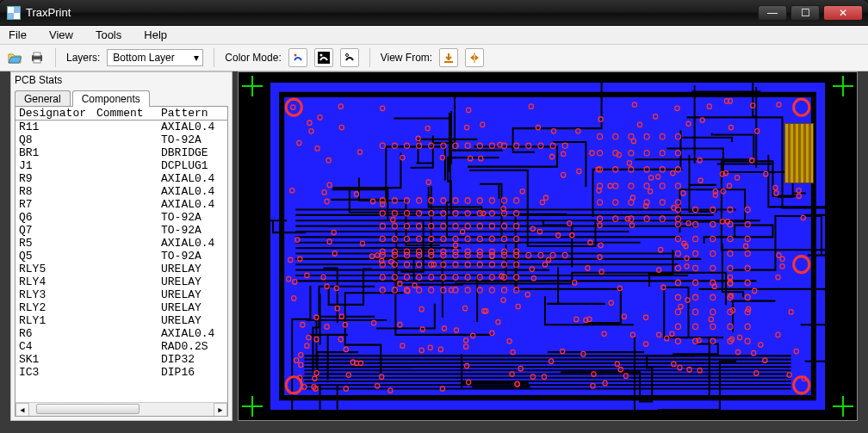 The image size is (868, 433). I want to click on col-designator: Designator, so click(58, 114).